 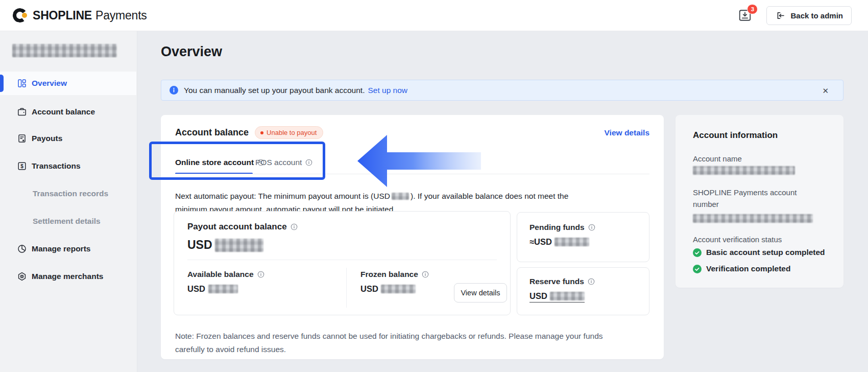 I want to click on brand-line: LINE, so click(x=79, y=15).